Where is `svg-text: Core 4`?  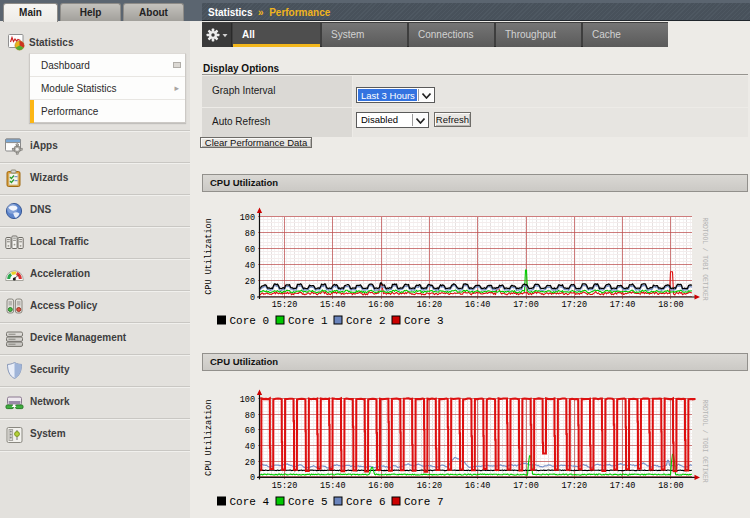
svg-text: Core 4 is located at coordinates (250, 502).